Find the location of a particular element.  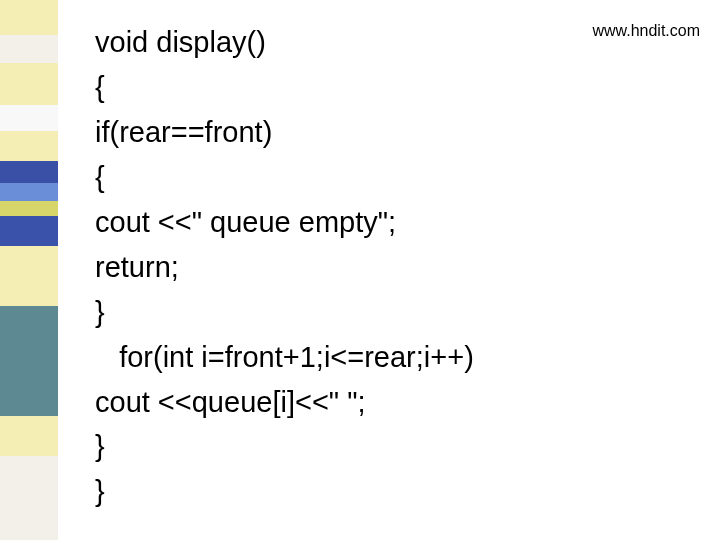

code-line: for(int i=front+1;i<=rear;i++) is located at coordinates (398, 358).